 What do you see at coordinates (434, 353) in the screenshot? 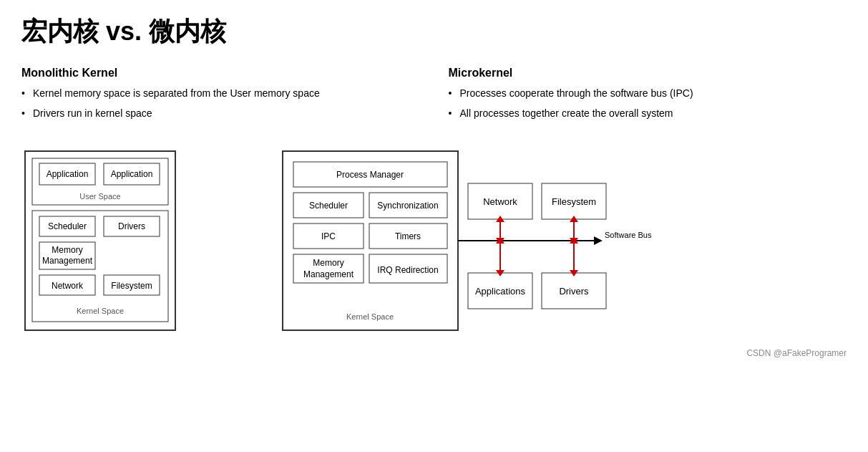
I see `footer-credit: CSDN @aFakeProgramer` at bounding box center [434, 353].